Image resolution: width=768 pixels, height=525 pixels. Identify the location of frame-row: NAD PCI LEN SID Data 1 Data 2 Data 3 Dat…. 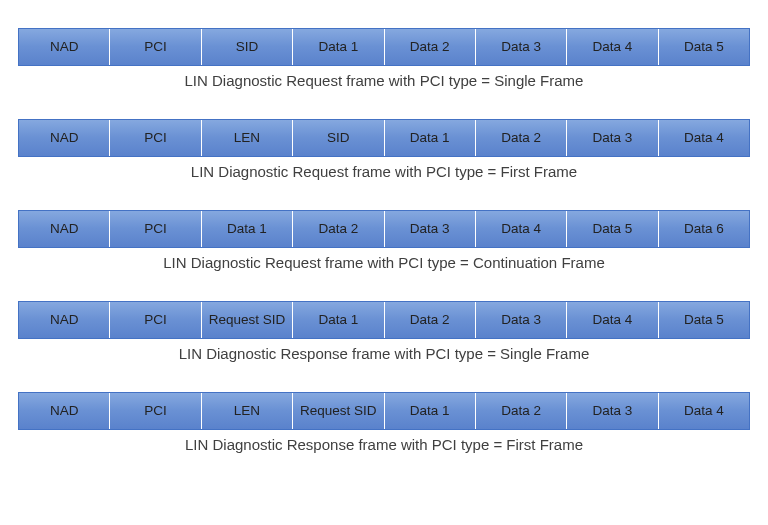
(384, 138).